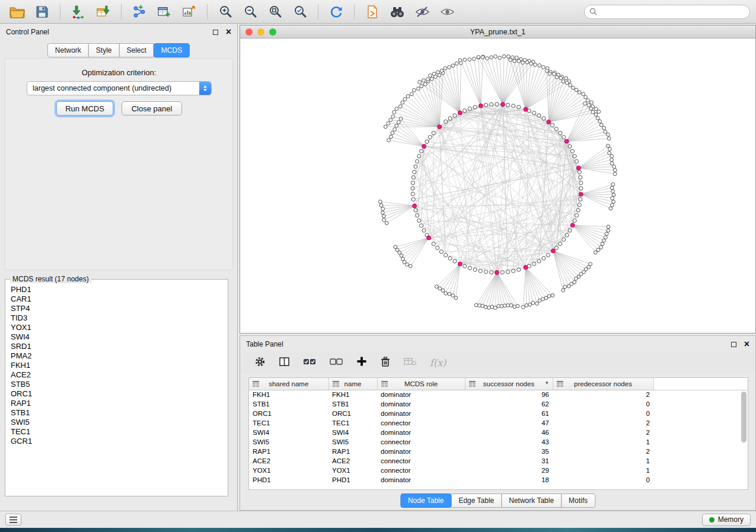  Describe the element at coordinates (397, 12) in the screenshot. I see `first-neighbors-button` at that location.